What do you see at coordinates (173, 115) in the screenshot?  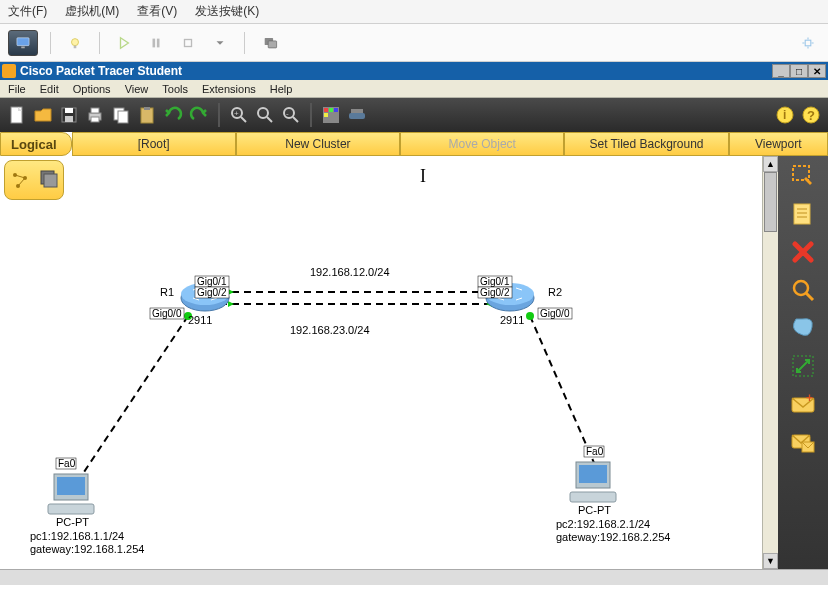 I see `undo-icon` at bounding box center [173, 115].